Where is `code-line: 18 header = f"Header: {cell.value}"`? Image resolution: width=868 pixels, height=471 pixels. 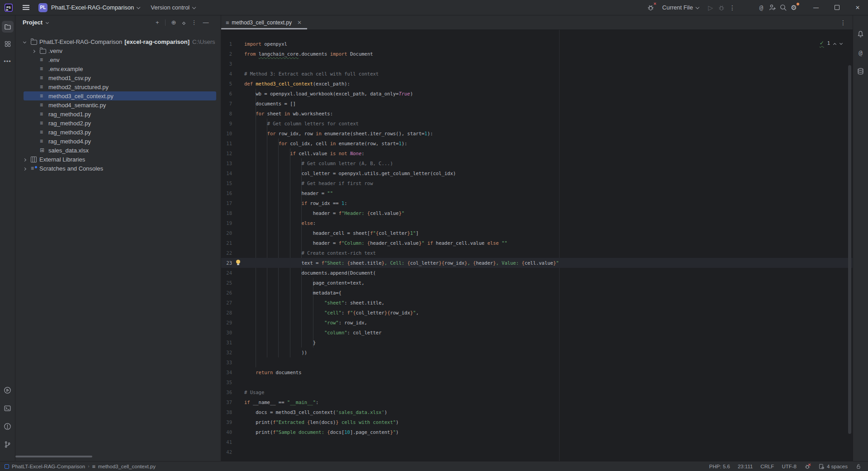
code-line: 18 header = f"Header: {cell.value}" is located at coordinates (537, 213).